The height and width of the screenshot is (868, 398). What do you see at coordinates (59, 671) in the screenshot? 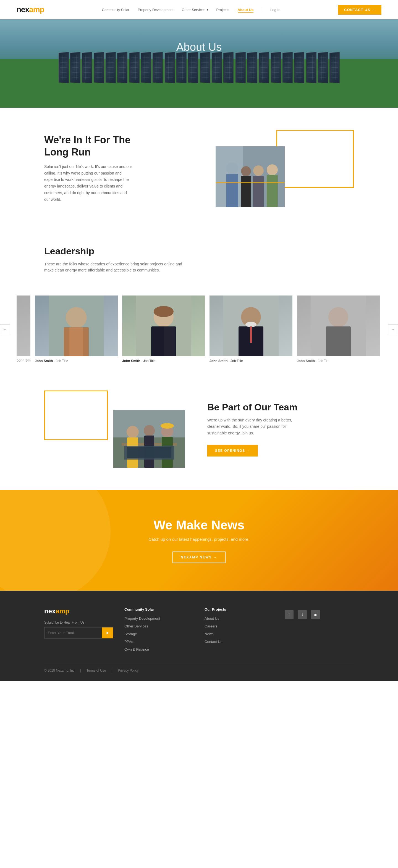
I see `copyright-text: © 2018 Nexamp, Inc` at bounding box center [59, 671].